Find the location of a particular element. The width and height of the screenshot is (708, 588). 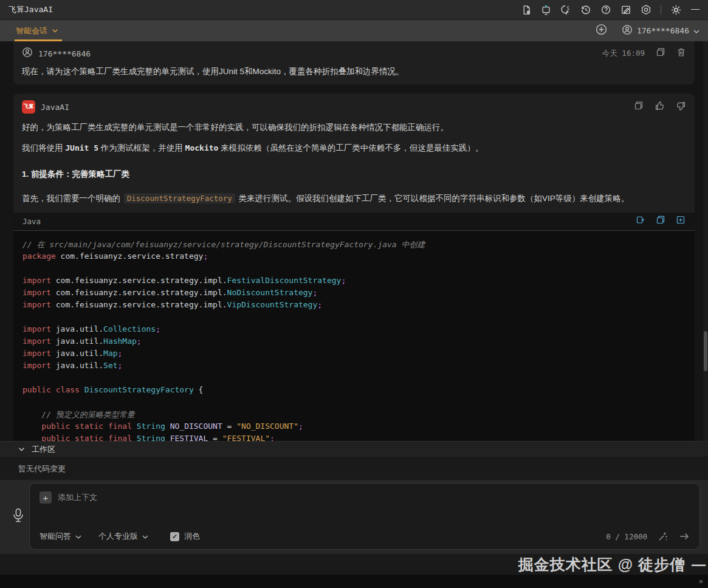

char-counter: 0 / 12000 is located at coordinates (627, 537).